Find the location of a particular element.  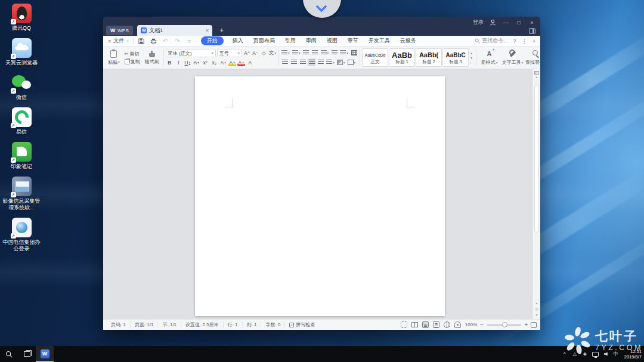

underline-button: U▾ is located at coordinates (187, 62).